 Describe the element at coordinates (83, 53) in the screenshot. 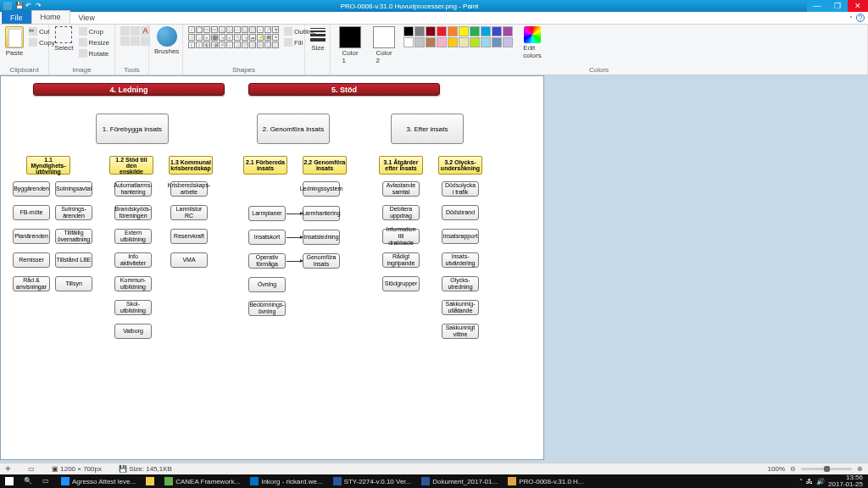

I see `rotate-icon` at that location.